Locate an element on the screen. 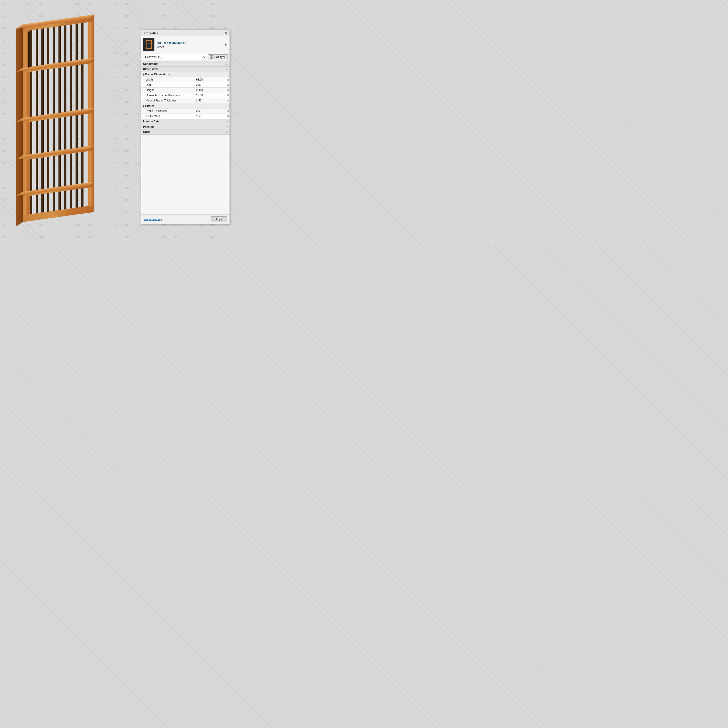 This screenshot has width=728, height=728. phasing-label: Phasing is located at coordinates (148, 127).